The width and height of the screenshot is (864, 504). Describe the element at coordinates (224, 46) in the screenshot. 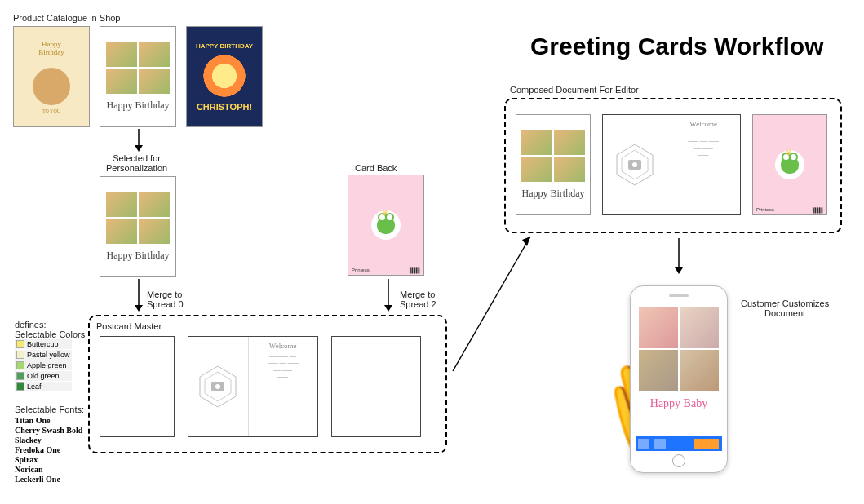

I see `card3-top: HAPPY BIRTHDAY` at that location.